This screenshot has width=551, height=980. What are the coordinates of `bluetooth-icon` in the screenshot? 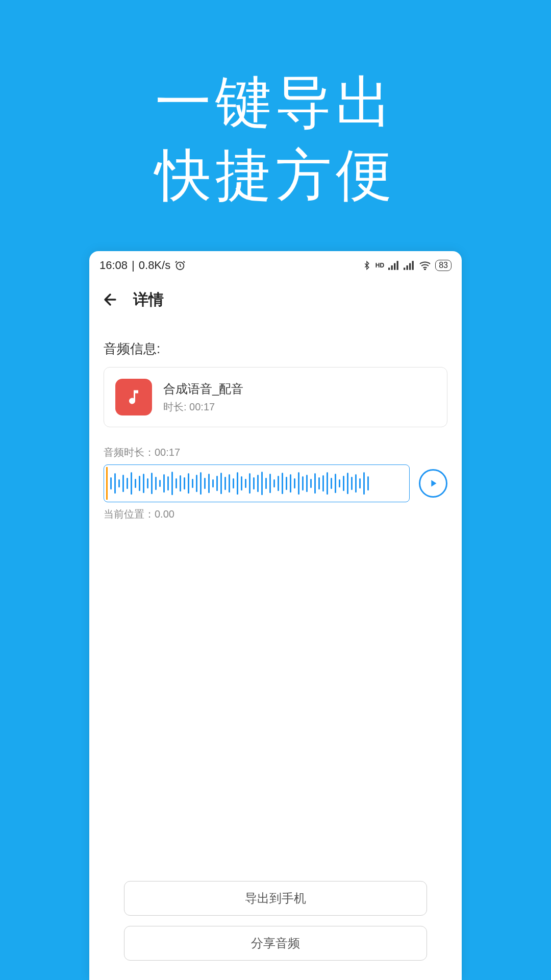 It's located at (367, 265).